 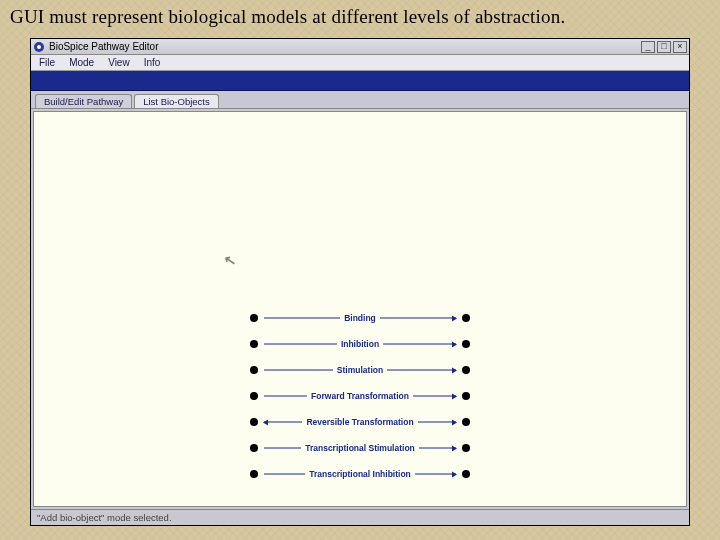 What do you see at coordinates (345, 46) in the screenshot?
I see `window-title: BioSpice Pathway Editor` at bounding box center [345, 46].